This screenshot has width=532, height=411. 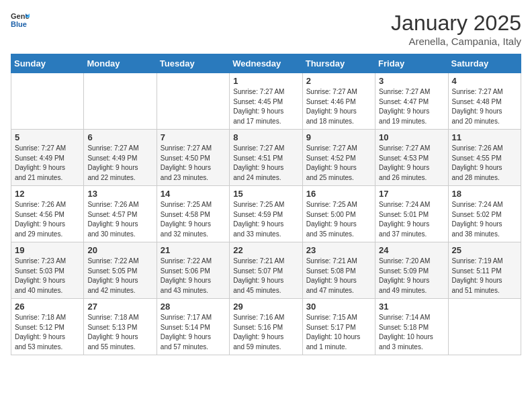 What do you see at coordinates (193, 250) in the screenshot?
I see `day-number: 21` at bounding box center [193, 250].